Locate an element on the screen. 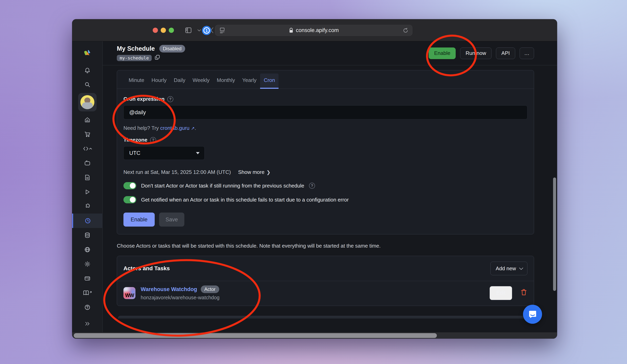 This screenshot has height=364, width=627. cron-help-line: Need help? Try crontab.guru ↗. is located at coordinates (325, 128).